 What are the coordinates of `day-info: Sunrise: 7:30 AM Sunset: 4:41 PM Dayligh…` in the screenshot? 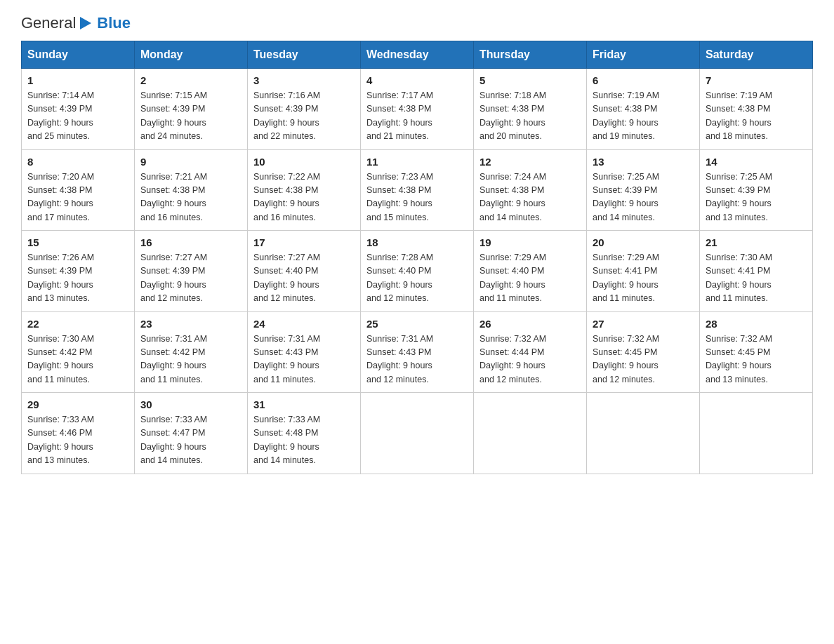 It's located at (756, 279).